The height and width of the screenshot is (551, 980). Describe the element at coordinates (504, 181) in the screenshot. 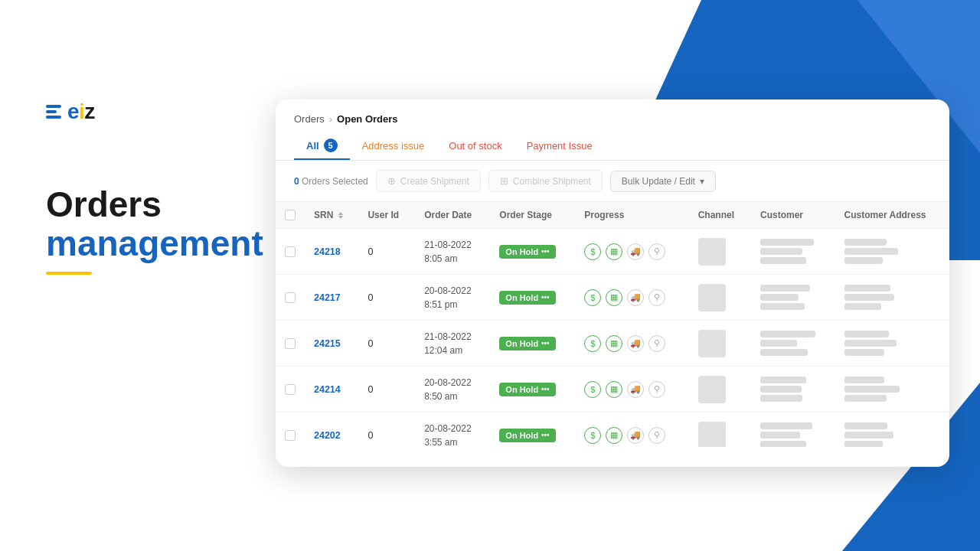

I see `combine-shipment-icon: ⊞` at that location.